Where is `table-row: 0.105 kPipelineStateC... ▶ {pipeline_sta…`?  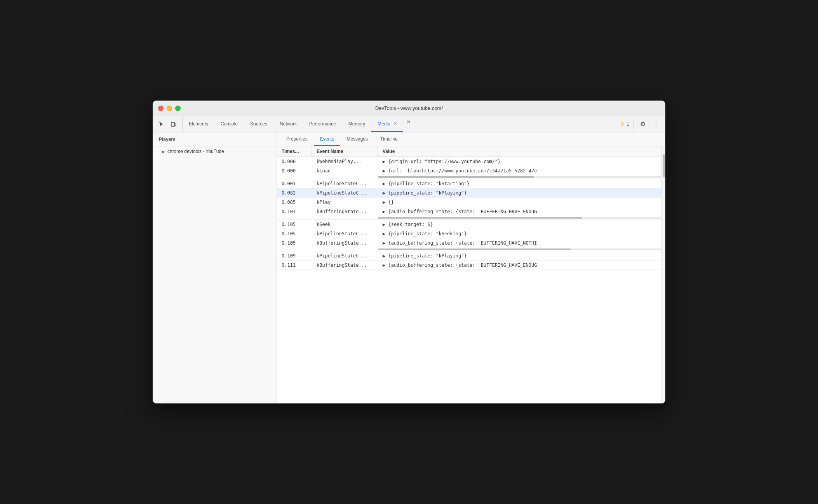 table-row: 0.105 kPipelineStateC... ▶ {pipeline_sta… is located at coordinates (469, 234).